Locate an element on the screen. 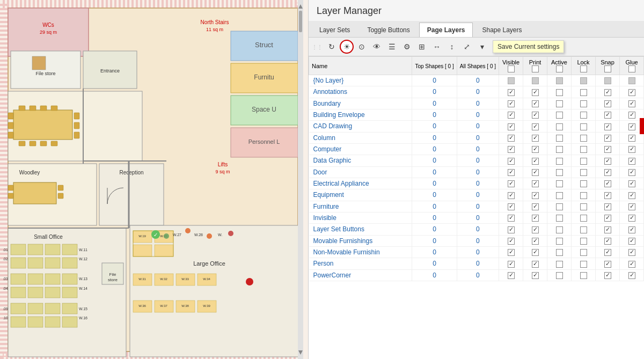 The width and height of the screenshot is (644, 359). layer-name-cell: Boundary is located at coordinates (361, 103).